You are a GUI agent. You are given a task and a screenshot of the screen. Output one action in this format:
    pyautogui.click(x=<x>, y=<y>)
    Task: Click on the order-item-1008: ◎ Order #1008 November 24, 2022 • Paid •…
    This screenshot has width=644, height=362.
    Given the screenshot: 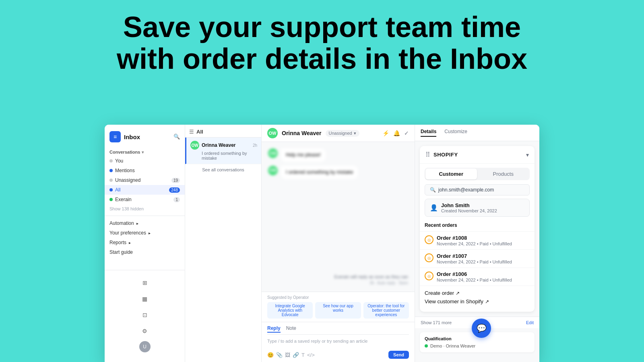 What is the action you would take?
    pyautogui.click(x=477, y=241)
    